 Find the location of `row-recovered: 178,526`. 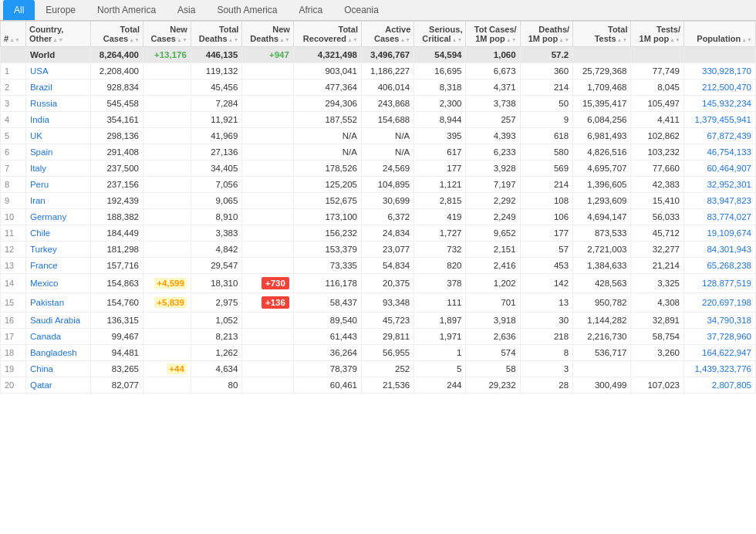

row-recovered: 178,526 is located at coordinates (327, 168).